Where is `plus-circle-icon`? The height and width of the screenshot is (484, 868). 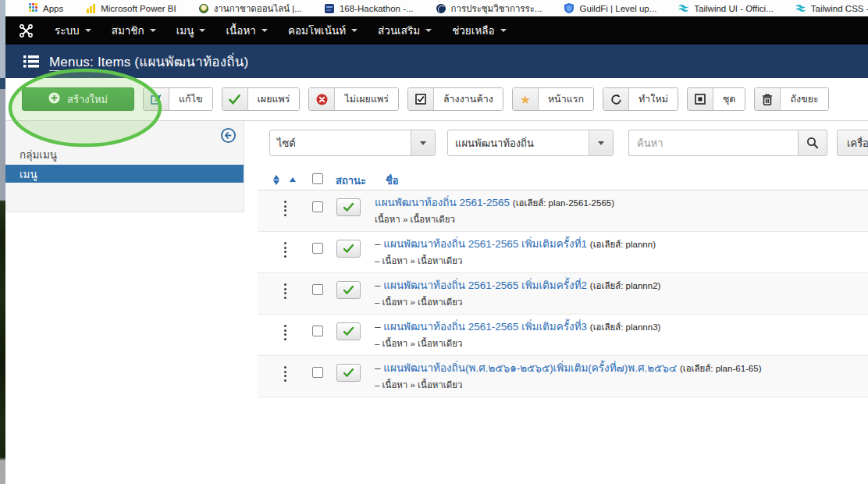
plus-circle-icon is located at coordinates (55, 99).